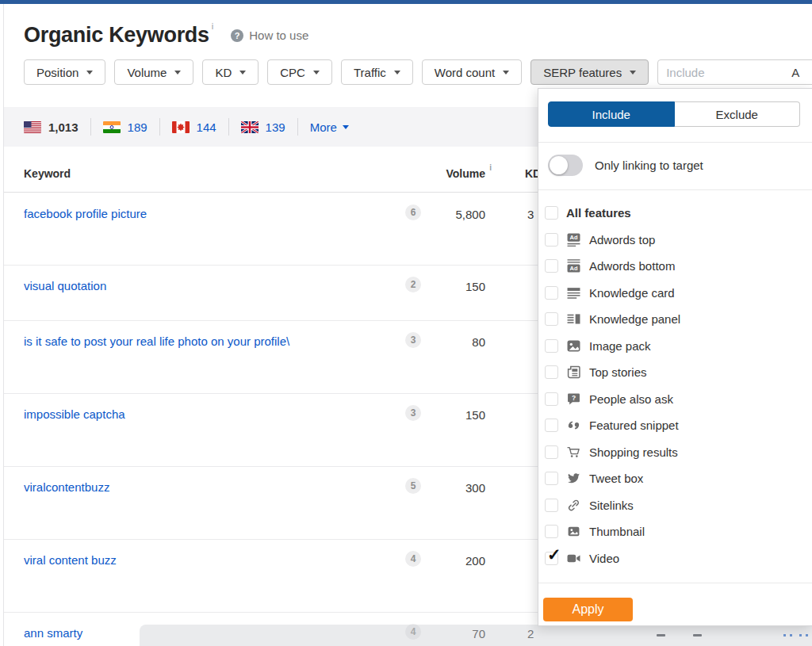 The height and width of the screenshot is (646, 812). What do you see at coordinates (157, 341) in the screenshot?
I see `keyword-link: is it safe to post your real life photo …` at bounding box center [157, 341].